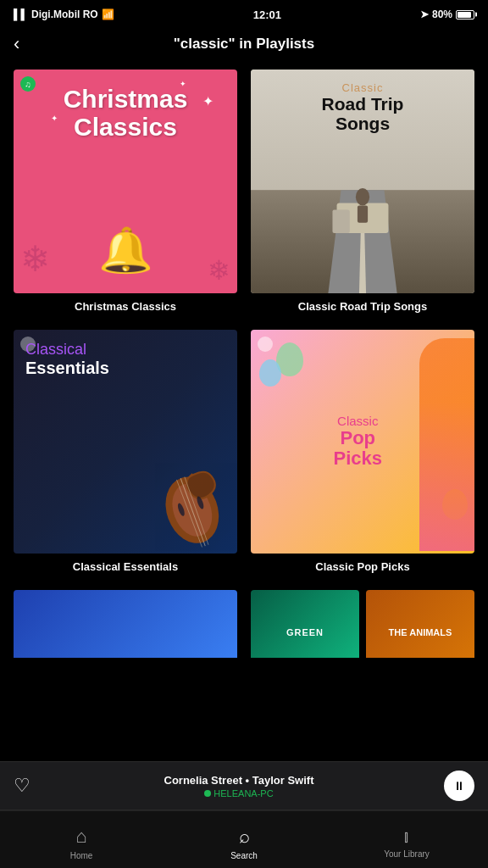 The image size is (488, 868). Describe the element at coordinates (244, 837) in the screenshot. I see `search-icon: ⌕` at that location.